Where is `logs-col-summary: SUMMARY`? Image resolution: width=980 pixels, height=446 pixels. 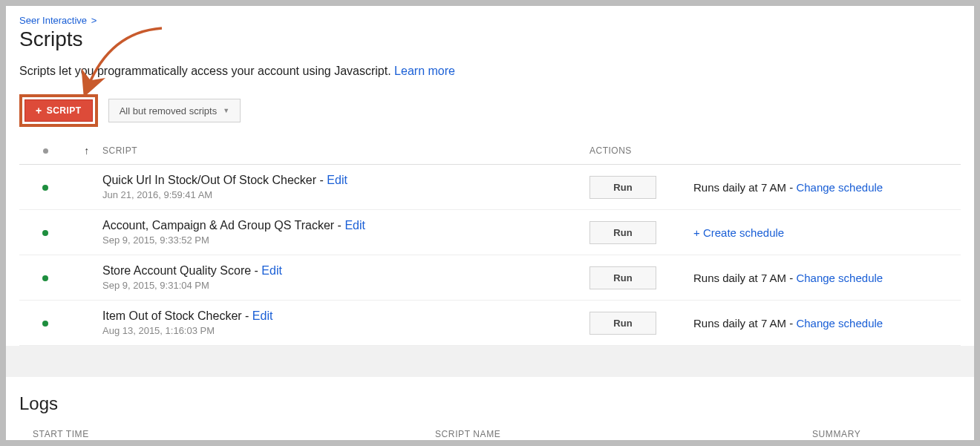 logs-col-summary: SUMMARY is located at coordinates (886, 434).